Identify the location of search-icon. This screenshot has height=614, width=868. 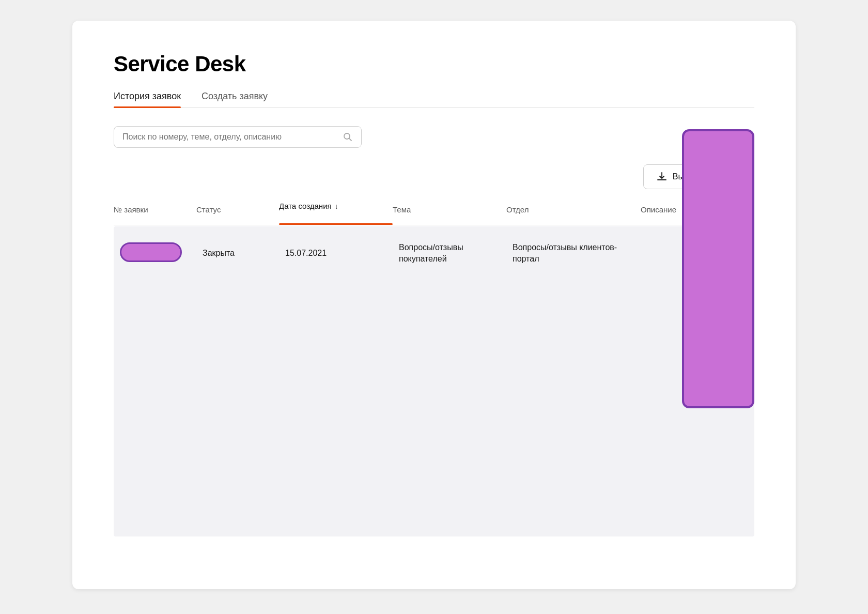
(348, 137).